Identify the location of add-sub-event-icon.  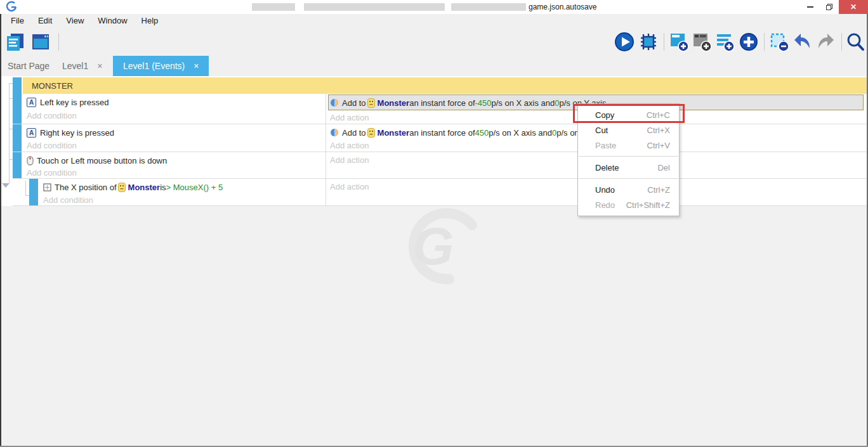
(702, 42).